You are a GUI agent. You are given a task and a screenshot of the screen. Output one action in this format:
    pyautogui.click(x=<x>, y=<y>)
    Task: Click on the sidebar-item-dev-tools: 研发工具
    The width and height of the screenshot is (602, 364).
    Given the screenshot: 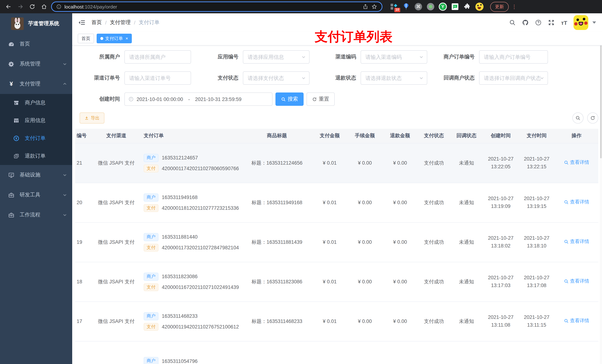 What is the action you would take?
    pyautogui.click(x=36, y=195)
    